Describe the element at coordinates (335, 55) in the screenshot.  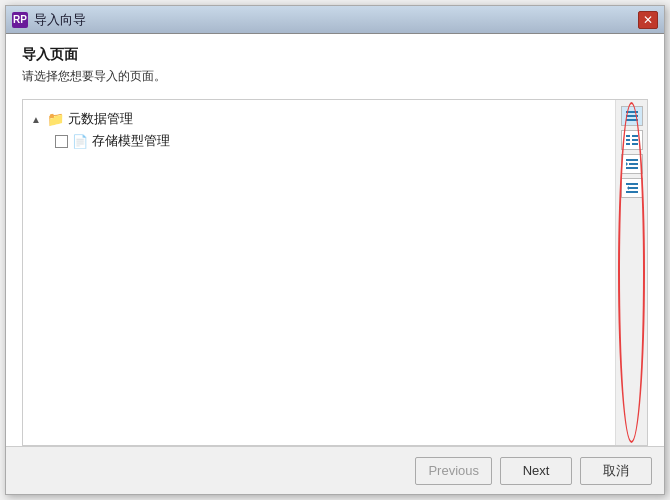
I see `page-title: 导入页面` at that location.